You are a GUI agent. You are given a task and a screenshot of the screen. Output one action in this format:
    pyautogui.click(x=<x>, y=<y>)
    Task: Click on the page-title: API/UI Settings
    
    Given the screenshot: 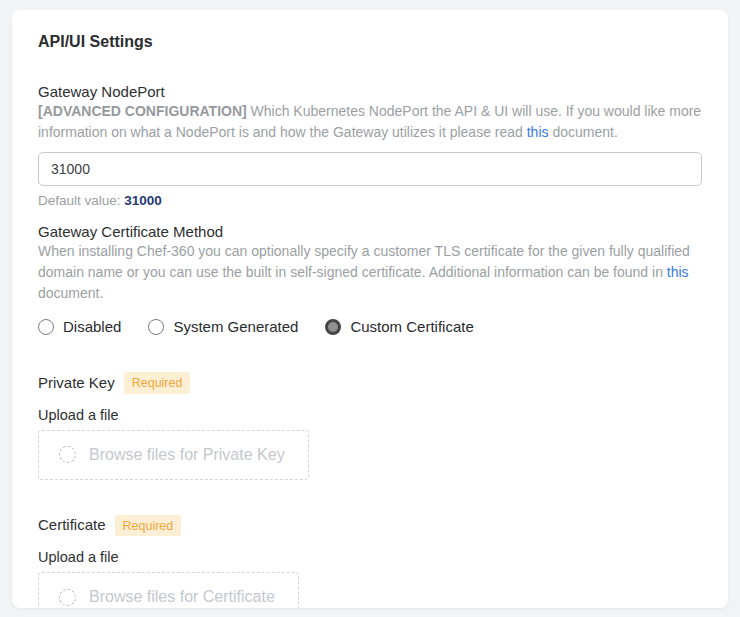 What is the action you would take?
    pyautogui.click(x=370, y=42)
    